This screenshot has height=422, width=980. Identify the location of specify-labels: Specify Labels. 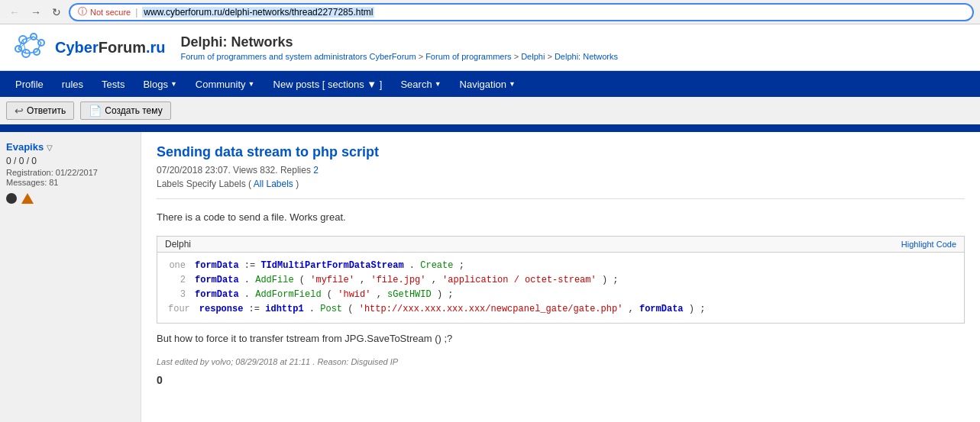
(216, 184).